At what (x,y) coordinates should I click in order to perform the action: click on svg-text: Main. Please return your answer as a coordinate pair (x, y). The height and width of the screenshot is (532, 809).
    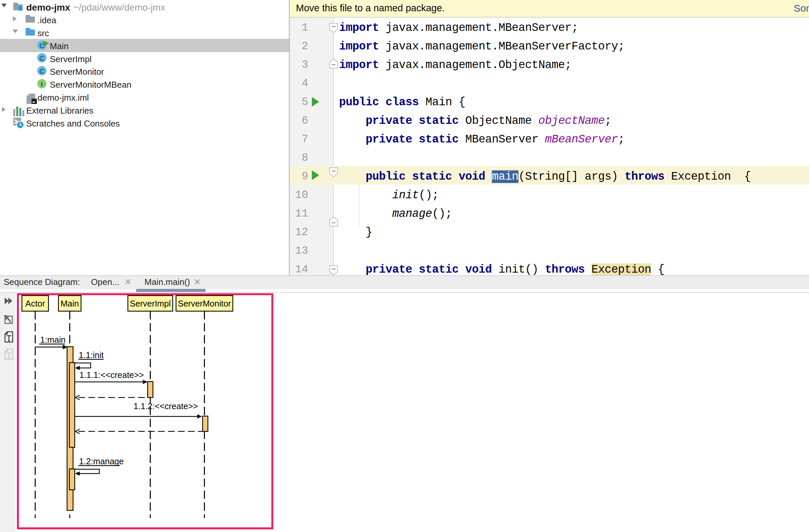
    Looking at the image, I should click on (70, 304).